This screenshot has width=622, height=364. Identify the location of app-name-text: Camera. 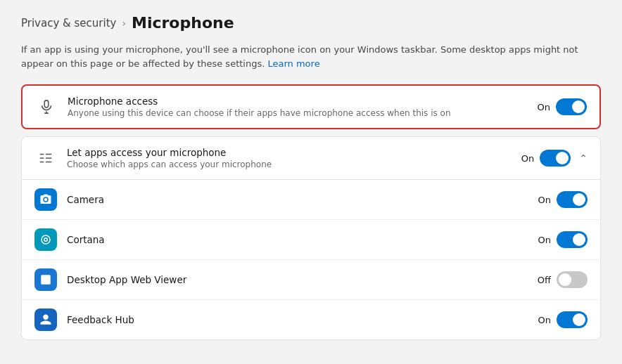
(298, 200).